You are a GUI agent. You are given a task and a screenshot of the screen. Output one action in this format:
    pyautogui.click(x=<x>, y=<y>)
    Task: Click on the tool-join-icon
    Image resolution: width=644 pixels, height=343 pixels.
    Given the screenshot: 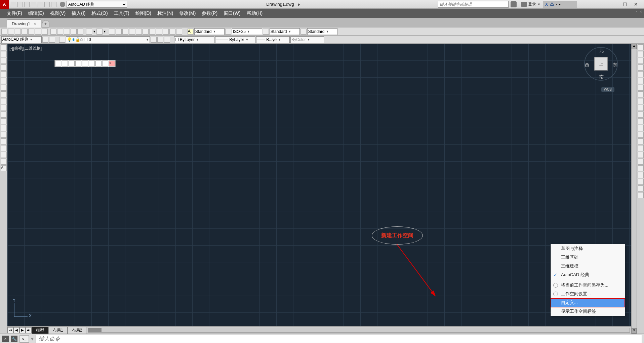 What is the action you would take?
    pyautogui.click(x=641, y=128)
    